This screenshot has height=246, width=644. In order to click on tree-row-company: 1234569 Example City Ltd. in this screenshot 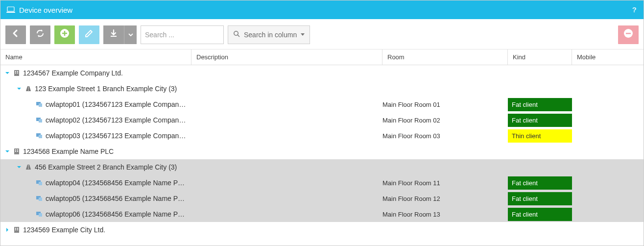, I will do `click(322, 230)`.